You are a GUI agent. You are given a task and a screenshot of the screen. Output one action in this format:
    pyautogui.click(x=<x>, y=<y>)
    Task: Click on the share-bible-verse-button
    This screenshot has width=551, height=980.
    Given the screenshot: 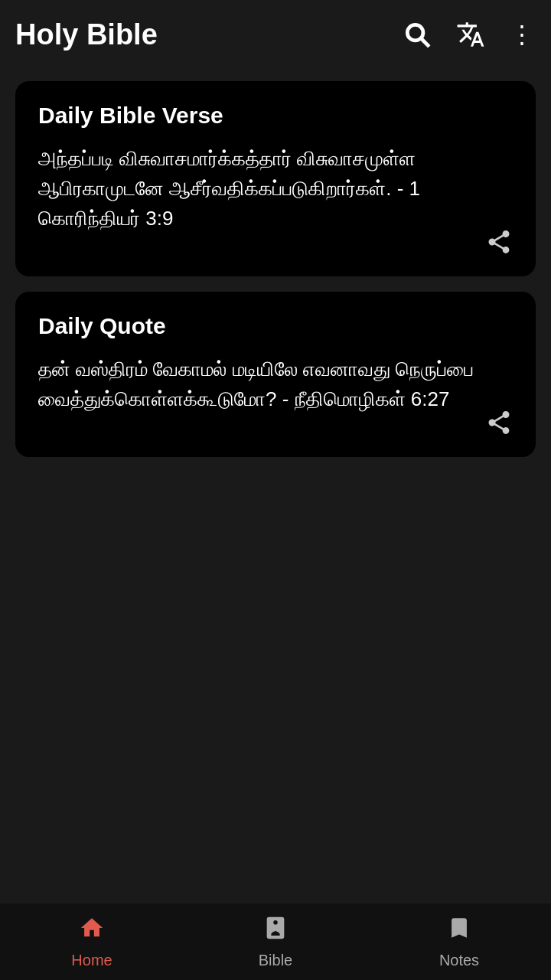 What is the action you would take?
    pyautogui.click(x=499, y=243)
    